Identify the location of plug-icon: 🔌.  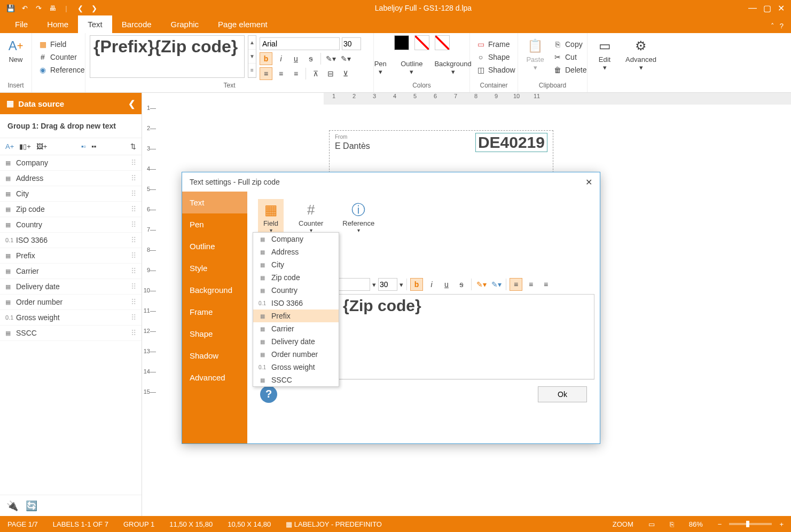
(12, 506).